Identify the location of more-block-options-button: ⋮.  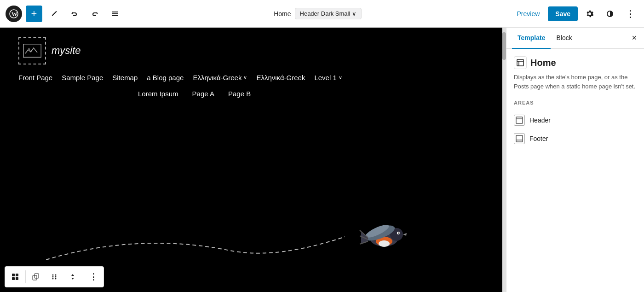
(93, 277).